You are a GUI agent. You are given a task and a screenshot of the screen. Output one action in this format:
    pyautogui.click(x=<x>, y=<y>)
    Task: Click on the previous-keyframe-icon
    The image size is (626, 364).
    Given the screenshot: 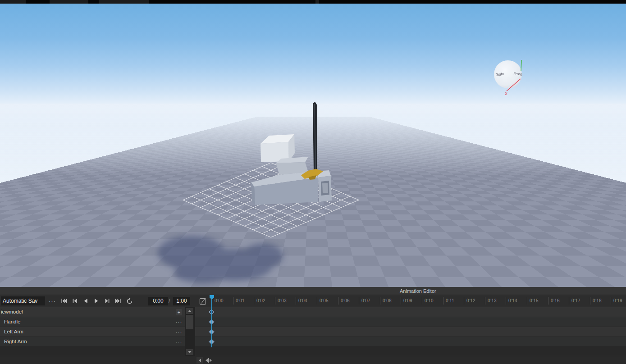 What is the action you would take?
    pyautogui.click(x=75, y=301)
    